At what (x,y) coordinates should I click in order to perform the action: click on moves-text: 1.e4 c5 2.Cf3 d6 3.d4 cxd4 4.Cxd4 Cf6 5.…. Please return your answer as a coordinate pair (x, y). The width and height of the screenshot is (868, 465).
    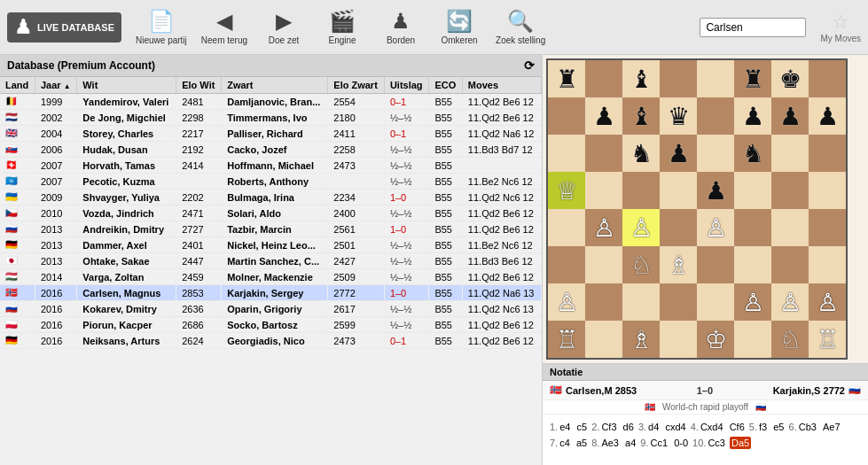
    Looking at the image, I should click on (706, 436).